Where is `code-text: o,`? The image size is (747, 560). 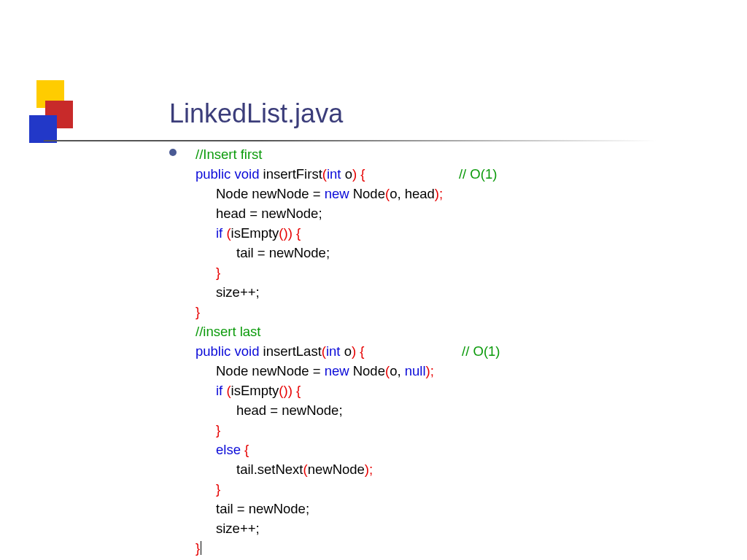 code-text: o, is located at coordinates (397, 370).